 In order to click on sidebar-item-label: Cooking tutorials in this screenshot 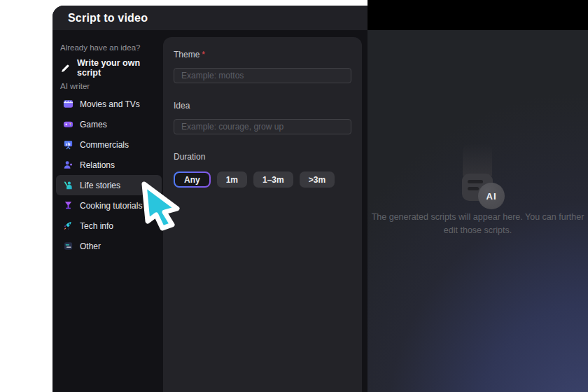, I will do `click(111, 206)`.